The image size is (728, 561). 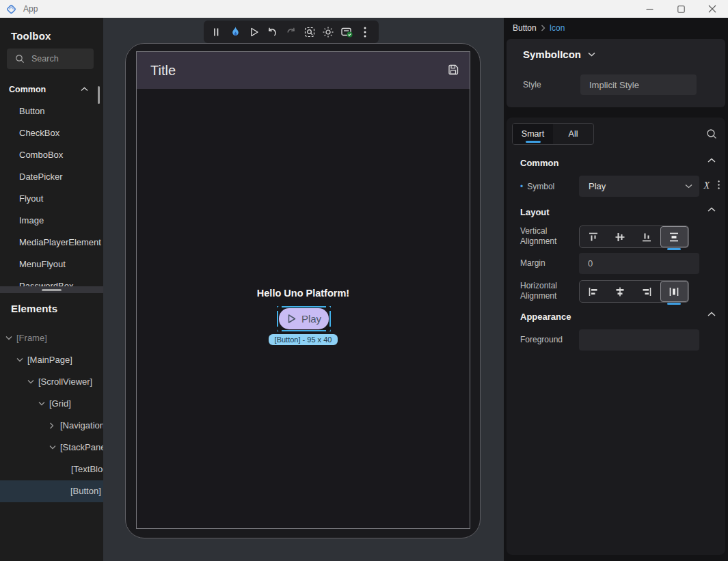 I want to click on left-sidebar: Toolbox Common Button CheckBox ComboBox …, so click(x=52, y=290).